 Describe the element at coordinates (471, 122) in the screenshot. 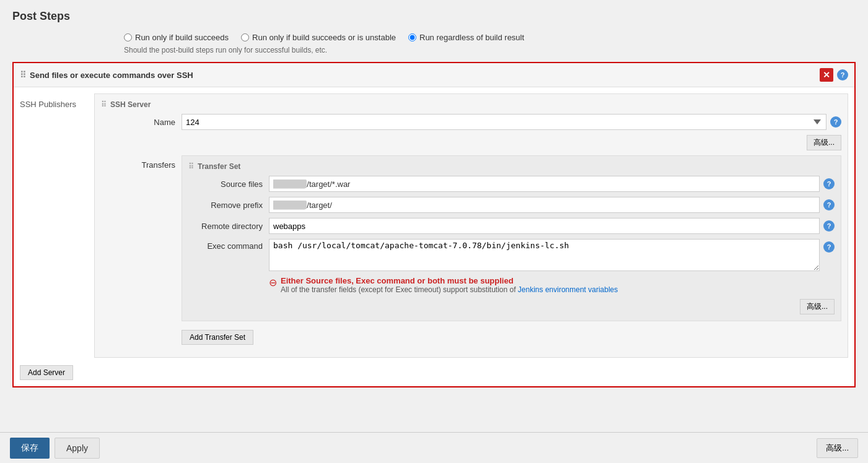

I see `name-row: Name 124 ?` at that location.